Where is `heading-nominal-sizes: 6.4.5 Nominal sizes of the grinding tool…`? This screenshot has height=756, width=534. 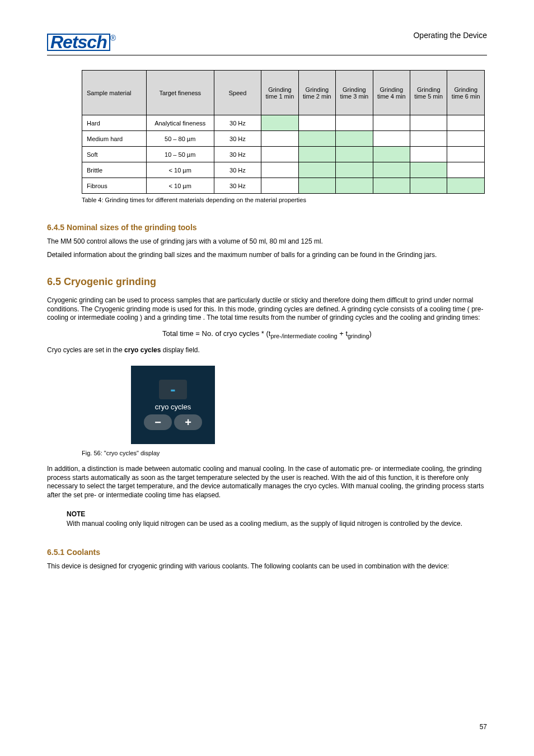
heading-nominal-sizes: 6.4.5 Nominal sizes of the grinding tool… is located at coordinates (267, 227).